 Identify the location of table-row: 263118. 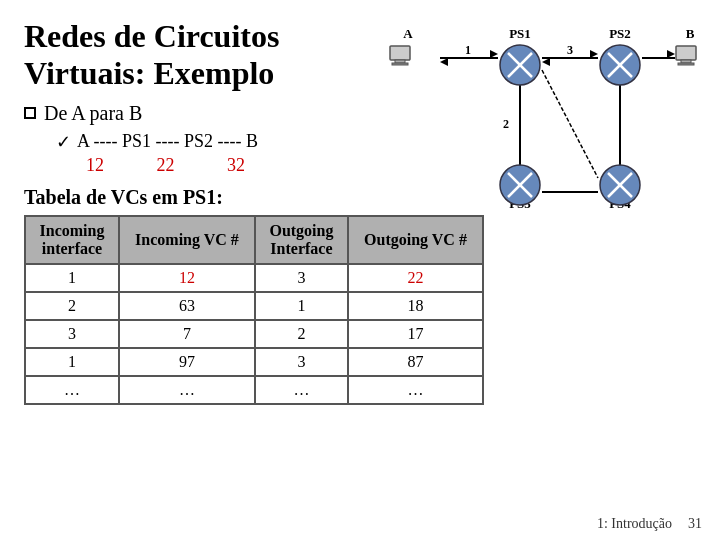
(254, 306).